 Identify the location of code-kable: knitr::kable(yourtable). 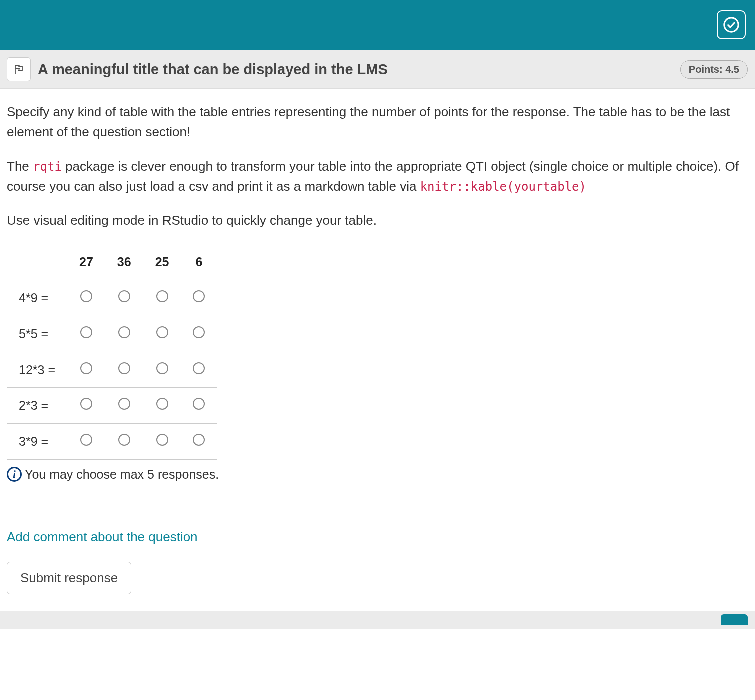
(504, 187).